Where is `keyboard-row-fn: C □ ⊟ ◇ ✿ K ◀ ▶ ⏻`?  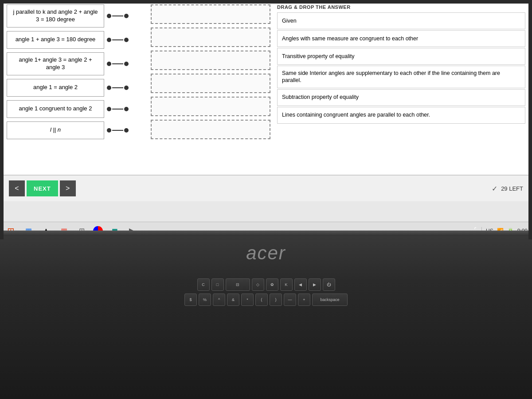
keyboard-row-fn: C □ ⊟ ◇ ✿ K ◀ ▶ ⏻ is located at coordinates (266, 285).